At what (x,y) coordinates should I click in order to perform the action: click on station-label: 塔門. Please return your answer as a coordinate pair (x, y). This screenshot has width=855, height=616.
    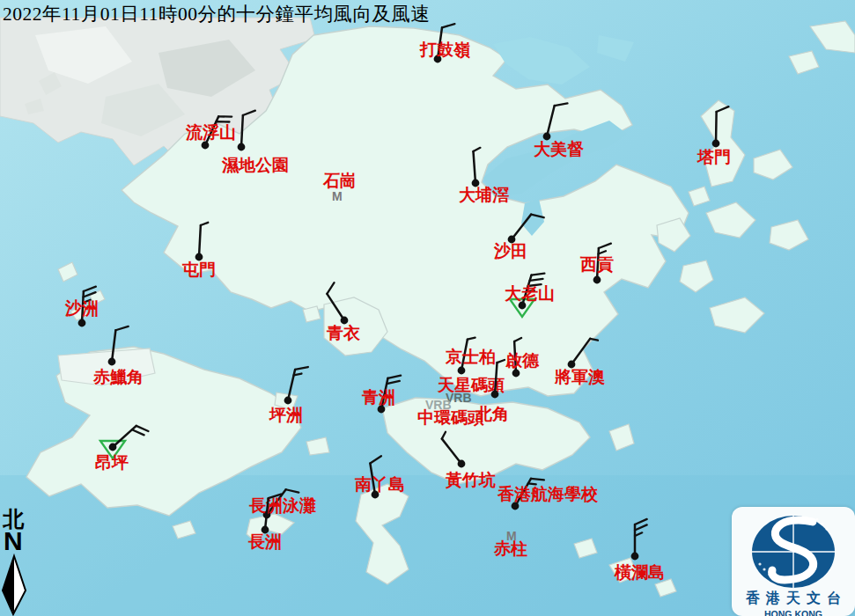
    Looking at the image, I should click on (713, 157).